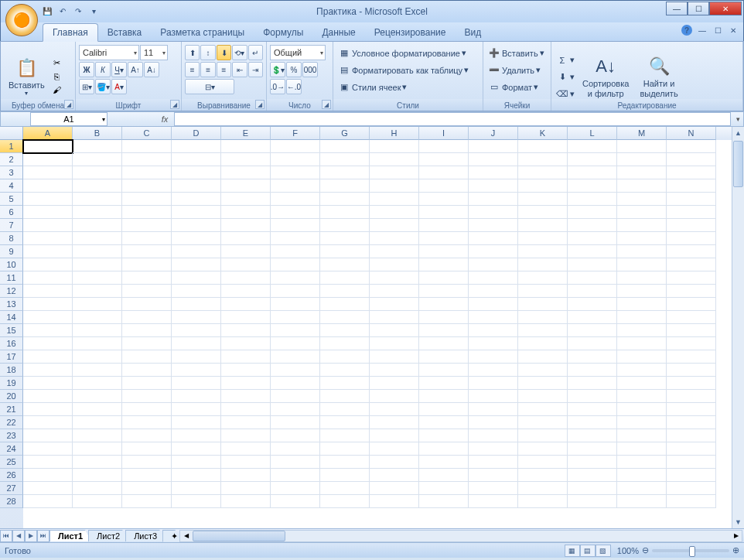  Describe the element at coordinates (698, 9) in the screenshot. I see `maximize-button: ☐` at that location.